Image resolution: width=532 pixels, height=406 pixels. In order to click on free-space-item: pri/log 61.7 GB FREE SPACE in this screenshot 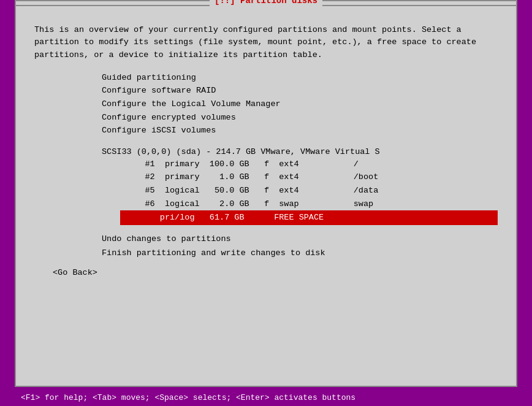, I will do `click(309, 218)`.